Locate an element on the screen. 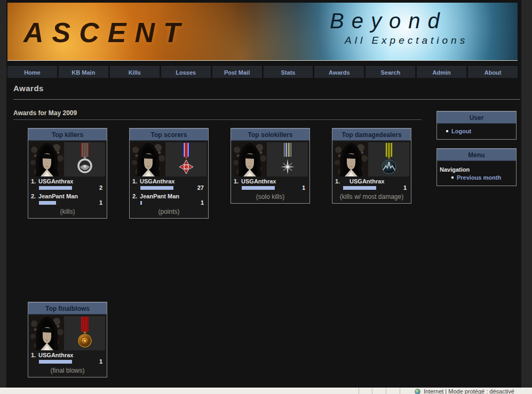 Image resolution: width=532 pixels, height=394 pixels. menu-panel-title: Menu is located at coordinates (477, 155).